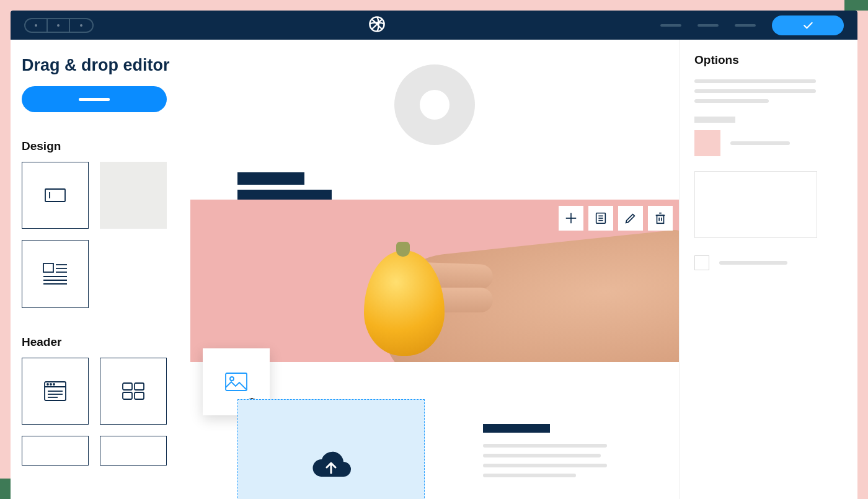 The image size is (868, 499). Describe the element at coordinates (133, 195) in the screenshot. I see `block-blank` at that location.